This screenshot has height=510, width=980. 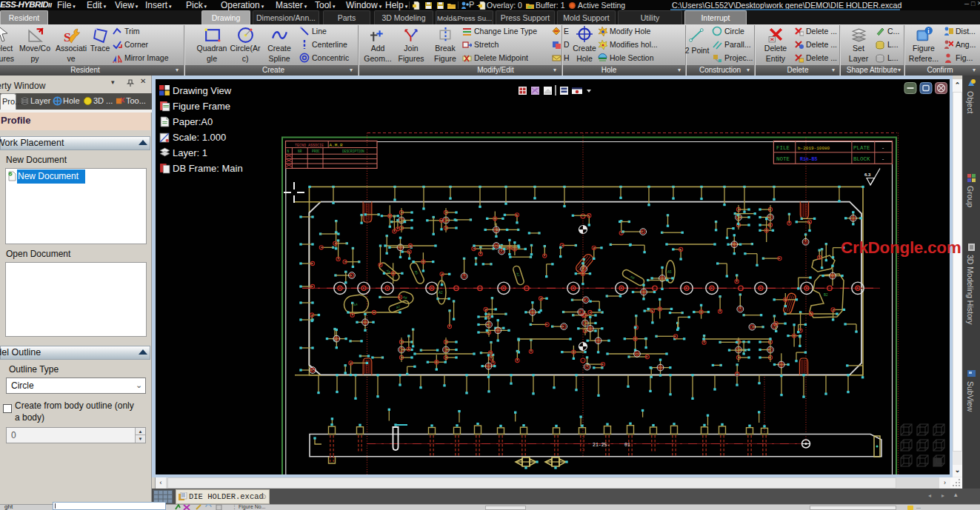 I want to click on svg-text: S, so click(x=67, y=37).